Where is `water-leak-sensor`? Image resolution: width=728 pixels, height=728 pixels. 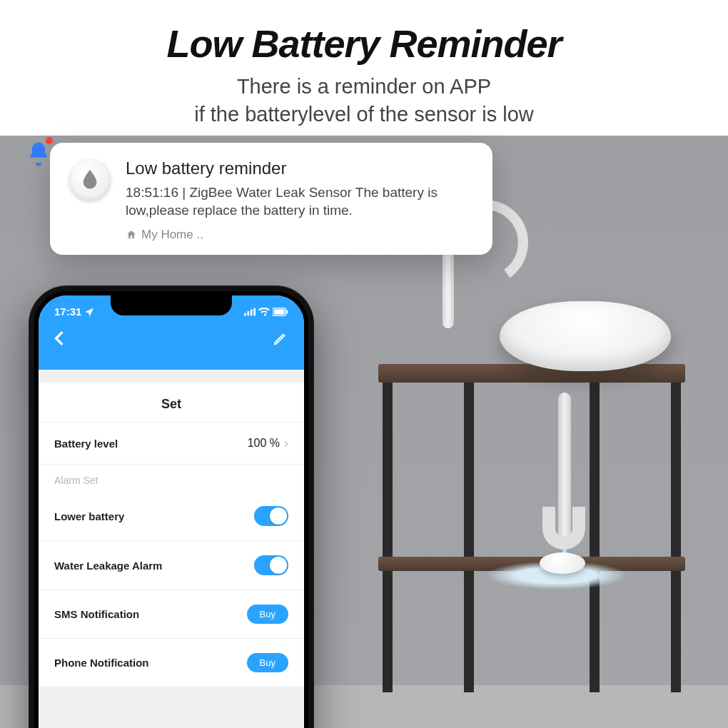 water-leak-sensor is located at coordinates (562, 563).